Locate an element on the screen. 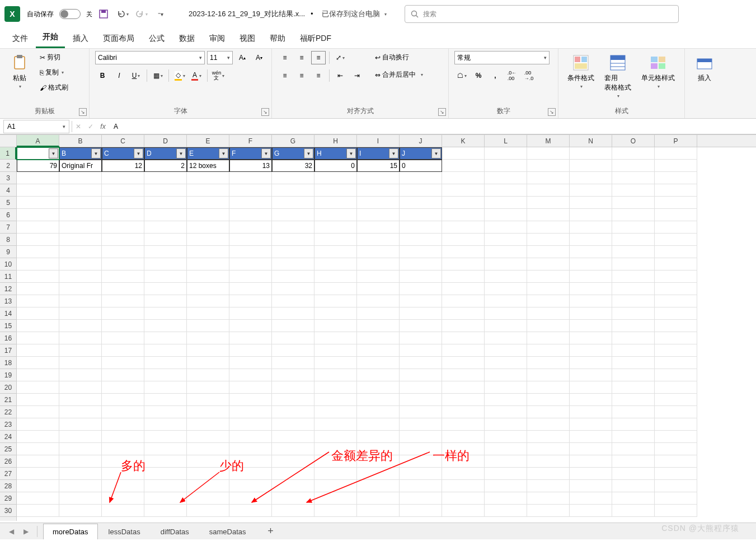 The image size is (756, 555). filter-button: ▼ is located at coordinates (181, 153).